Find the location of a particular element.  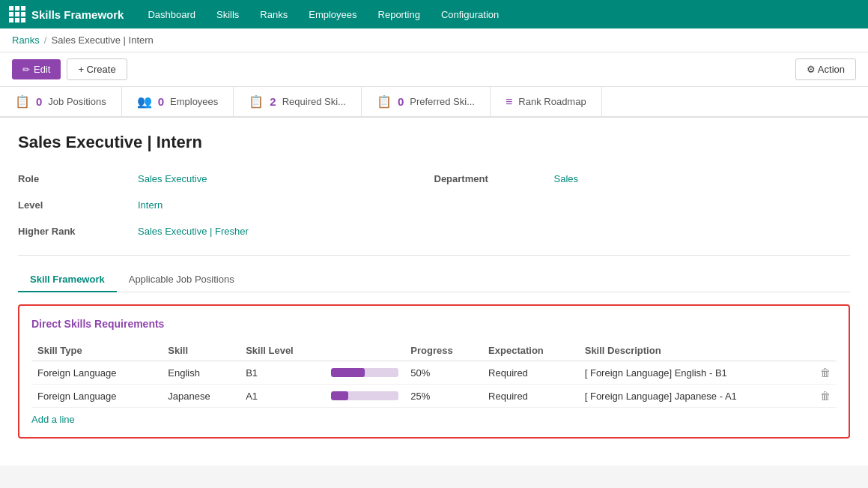

delete-icon-0: 🗑 is located at coordinates (825, 373).